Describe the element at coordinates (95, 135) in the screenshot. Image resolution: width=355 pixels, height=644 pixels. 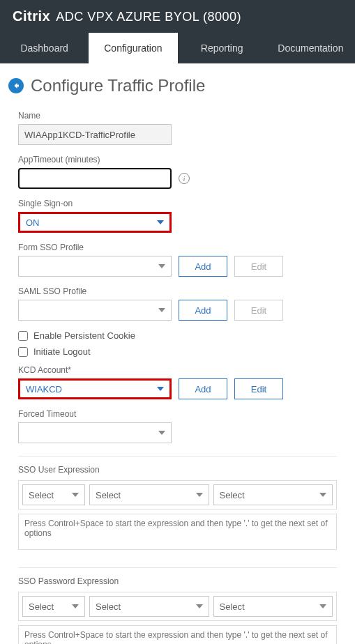
I see `name-input` at that location.